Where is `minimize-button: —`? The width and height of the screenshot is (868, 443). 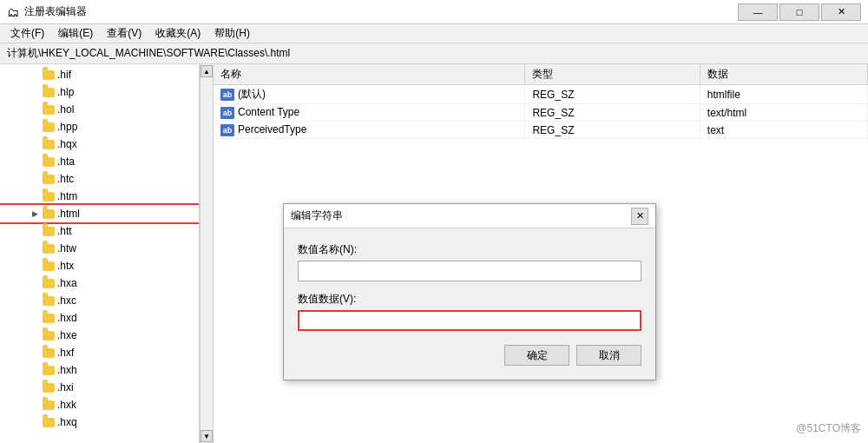 minimize-button: — is located at coordinates (758, 12).